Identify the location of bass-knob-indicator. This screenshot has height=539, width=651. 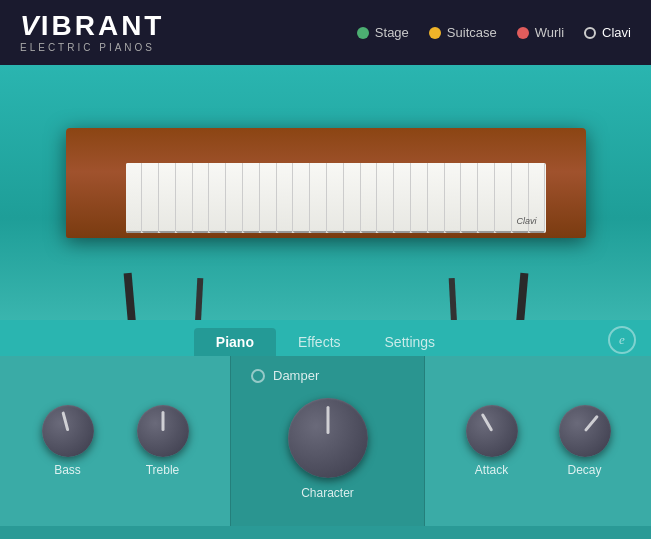
(65, 421).